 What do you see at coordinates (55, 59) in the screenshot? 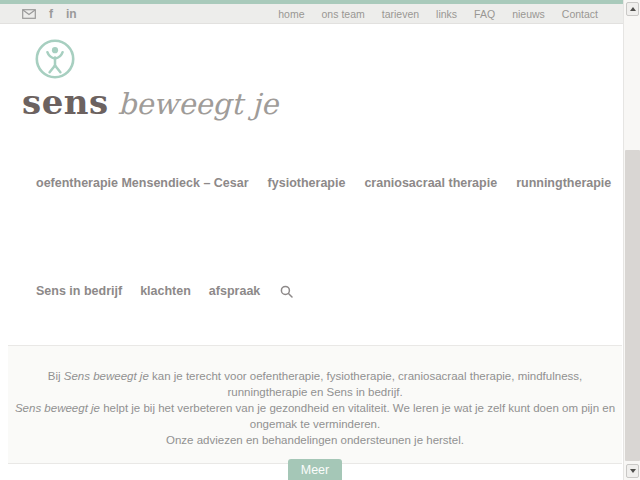
I see `logo-figure-icon` at bounding box center [55, 59].